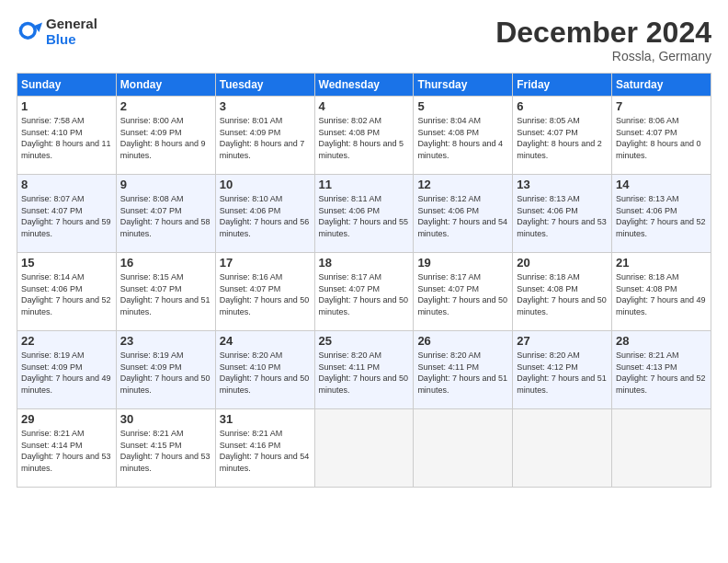  Describe the element at coordinates (563, 138) in the screenshot. I see `day-info: Sunrise: 8:05 AMSunset: 4:07 PMDaylight:…` at that location.